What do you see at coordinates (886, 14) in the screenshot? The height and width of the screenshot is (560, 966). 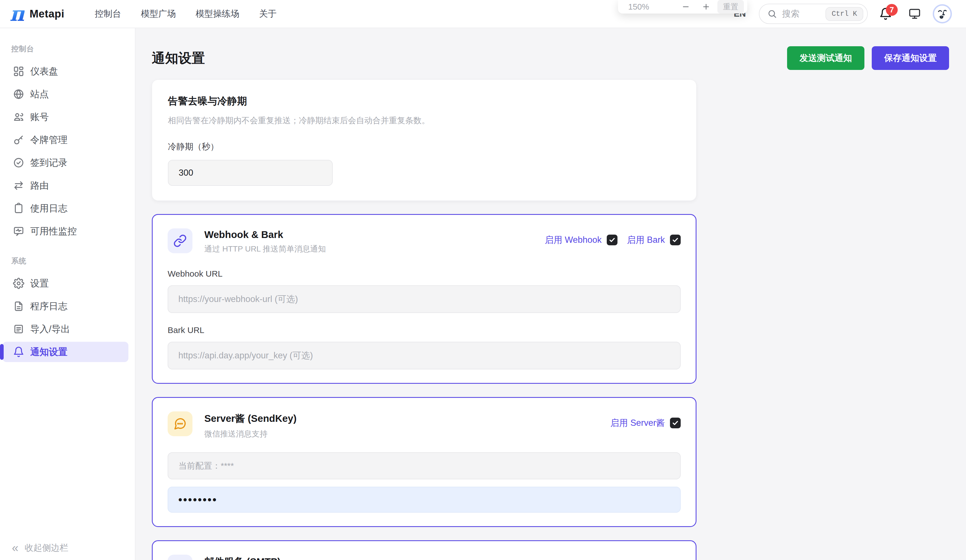 I see `notifications-button: 7` at bounding box center [886, 14].